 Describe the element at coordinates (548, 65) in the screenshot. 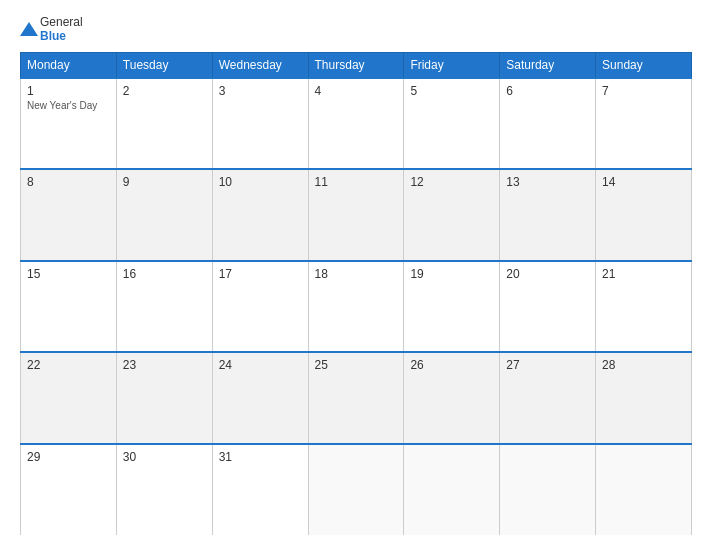

I see `weekday-header-saturday: Saturday` at that location.